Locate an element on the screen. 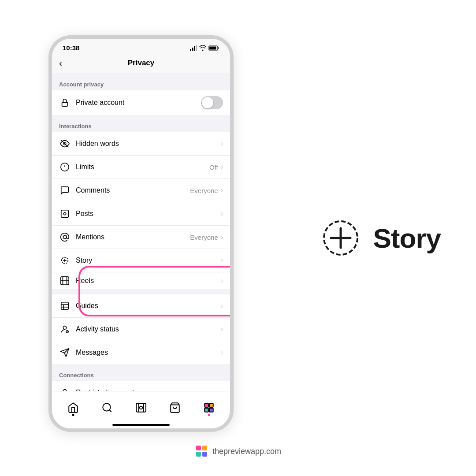 The height and width of the screenshot is (476, 476). status-bar: 10:38 is located at coordinates (141, 47).